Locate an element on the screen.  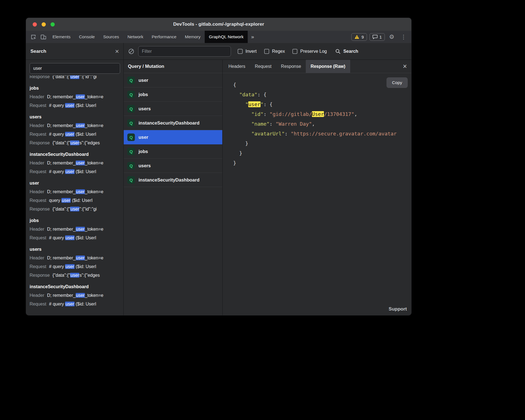
json-token: " is located at coordinates (262, 104).